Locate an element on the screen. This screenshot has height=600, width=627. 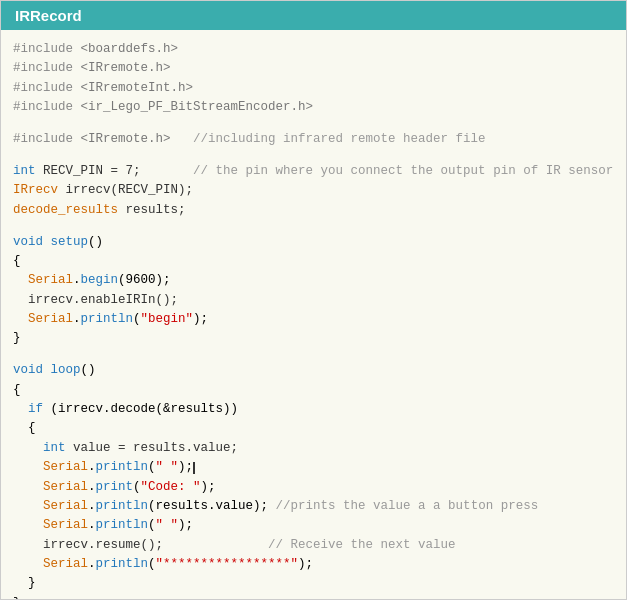
code-line: Serial.println("begin"); is located at coordinates (314, 320).